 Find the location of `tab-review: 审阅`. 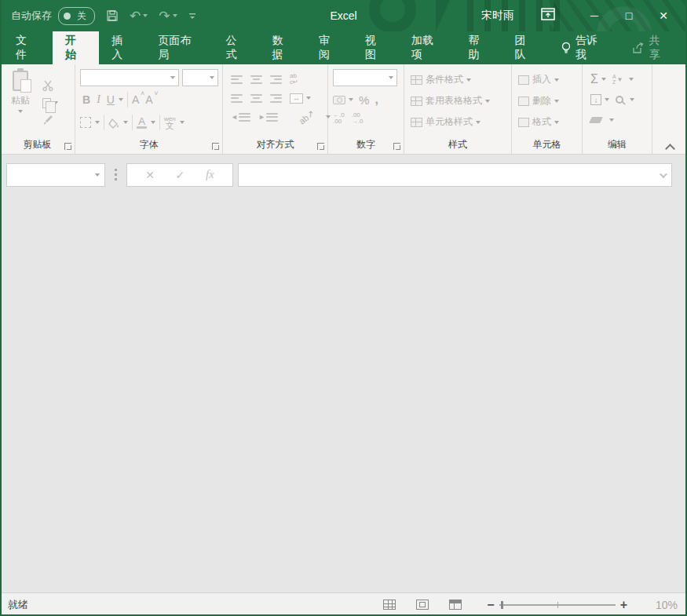

tab-review: 审阅 is located at coordinates (330, 48).